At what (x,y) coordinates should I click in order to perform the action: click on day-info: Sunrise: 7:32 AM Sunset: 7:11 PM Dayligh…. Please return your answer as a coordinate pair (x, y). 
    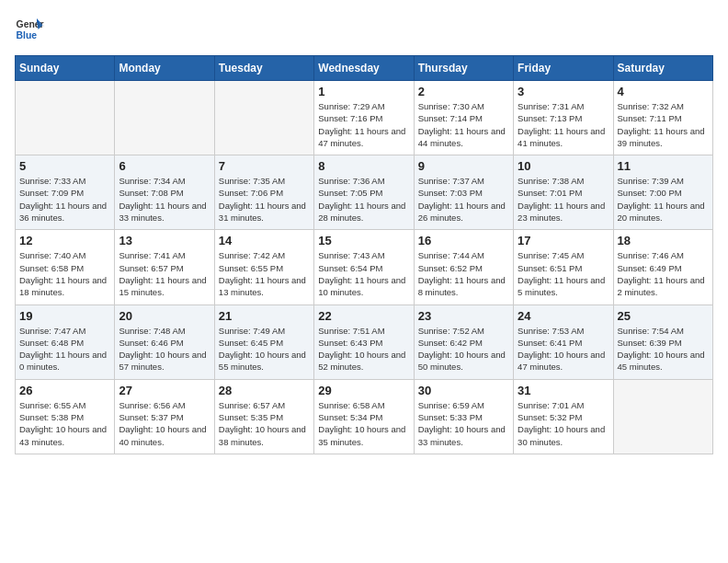
    Looking at the image, I should click on (664, 125).